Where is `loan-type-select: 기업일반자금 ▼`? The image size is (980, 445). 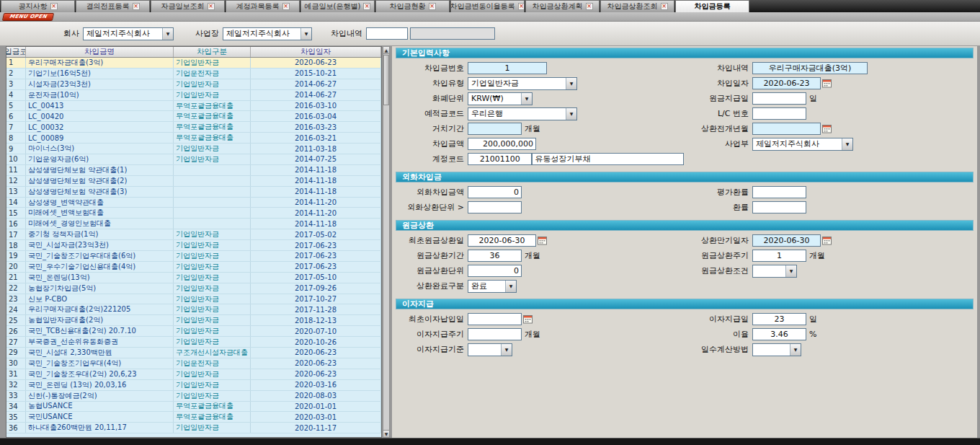 loan-type-select: 기업일반자금 ▼ is located at coordinates (522, 84).